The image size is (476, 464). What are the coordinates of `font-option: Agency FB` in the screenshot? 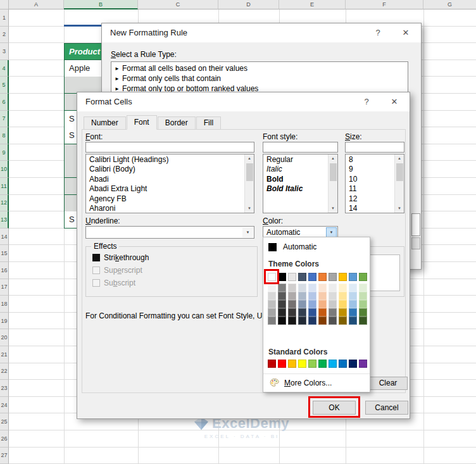 It's located at (165, 199).